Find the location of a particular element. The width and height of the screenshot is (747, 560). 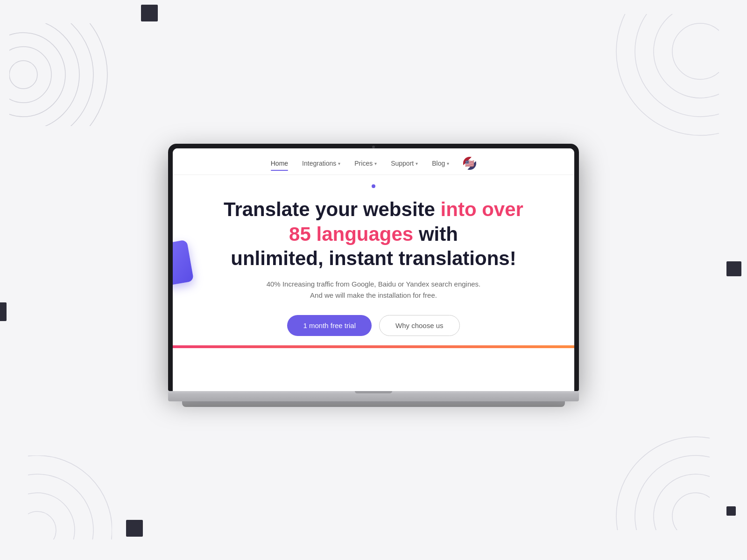

nav-prices: Prices ▾ is located at coordinates (366, 163).